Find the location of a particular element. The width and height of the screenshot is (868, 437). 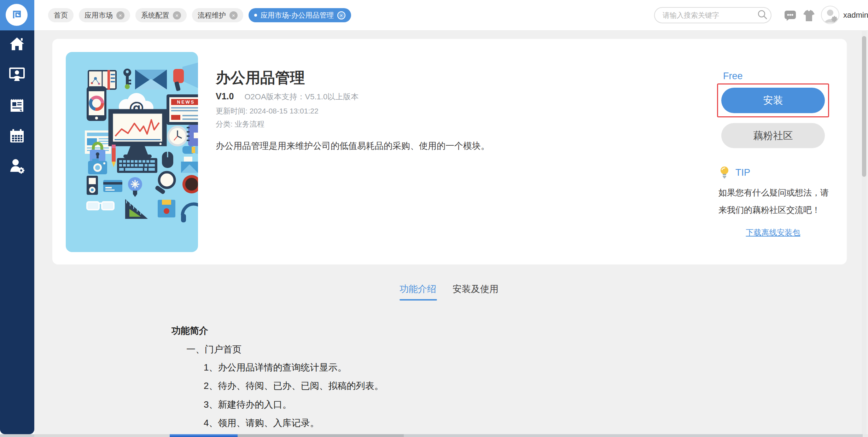

media-player-icon is located at coordinates (92, 185).